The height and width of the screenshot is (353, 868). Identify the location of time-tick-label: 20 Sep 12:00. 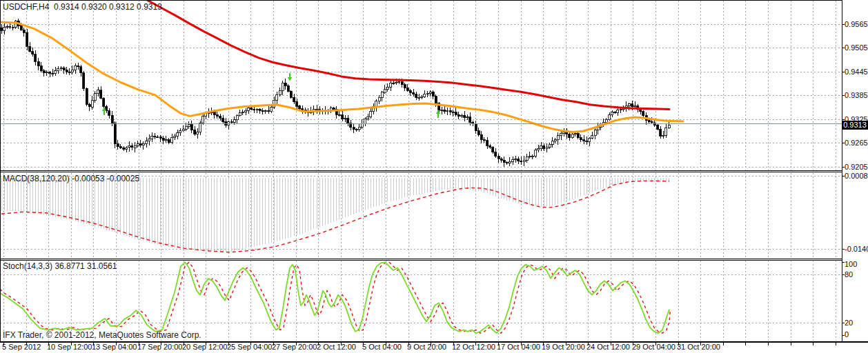
(204, 347).